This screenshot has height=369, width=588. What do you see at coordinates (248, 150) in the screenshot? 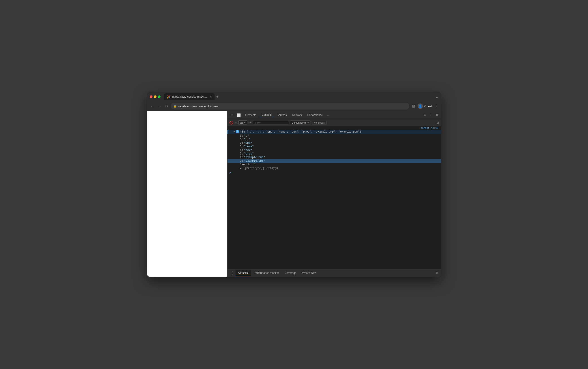
I see `val-label: "dev"` at bounding box center [248, 150].